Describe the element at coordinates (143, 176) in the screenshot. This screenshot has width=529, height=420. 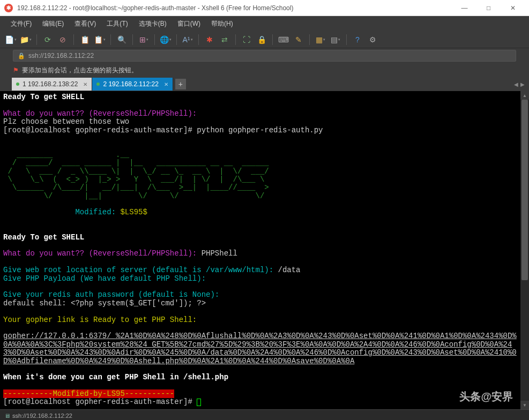
I see `ascii-art: ________ .__ / _____/ ____ ______ | |__ …` at that location.